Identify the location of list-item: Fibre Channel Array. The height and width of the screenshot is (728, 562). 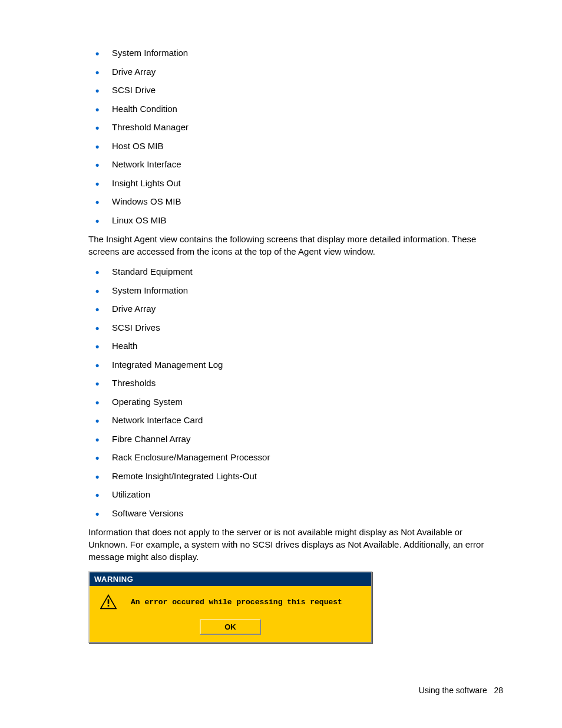
(296, 439).